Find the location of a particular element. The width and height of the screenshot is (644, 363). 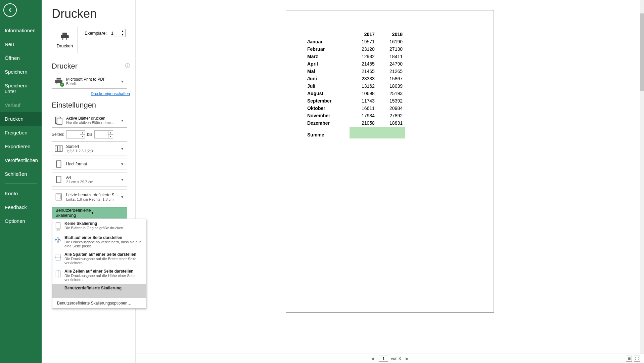

sidebar-item-freigeben: Freigeben is located at coordinates (21, 132).